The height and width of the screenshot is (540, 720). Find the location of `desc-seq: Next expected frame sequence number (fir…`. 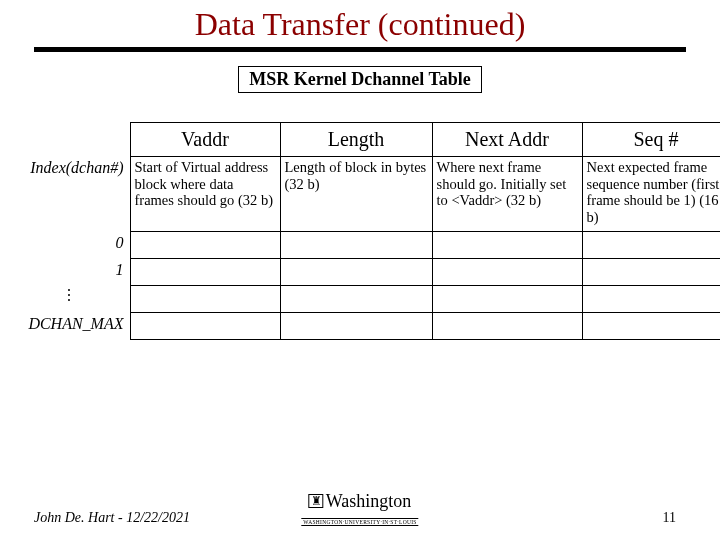

desc-seq: Next expected frame sequence number (fir… is located at coordinates (651, 194).